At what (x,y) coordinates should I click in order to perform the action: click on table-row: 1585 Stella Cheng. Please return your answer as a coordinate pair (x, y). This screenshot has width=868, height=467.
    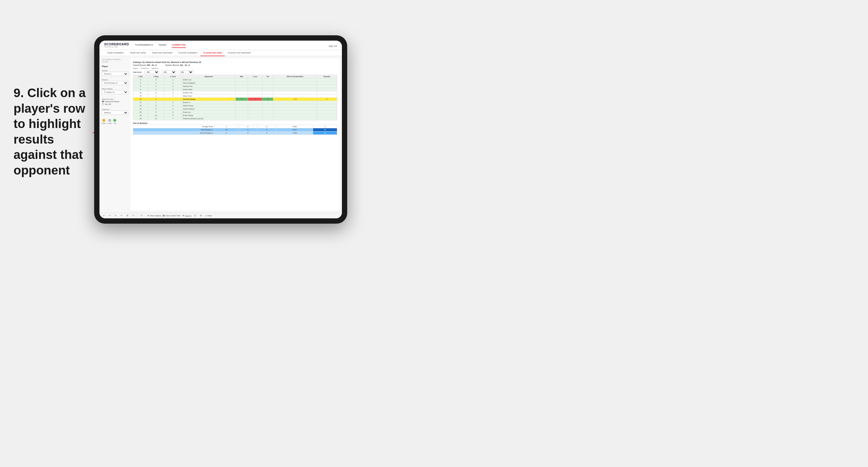
    Looking at the image, I should click on (235, 106).